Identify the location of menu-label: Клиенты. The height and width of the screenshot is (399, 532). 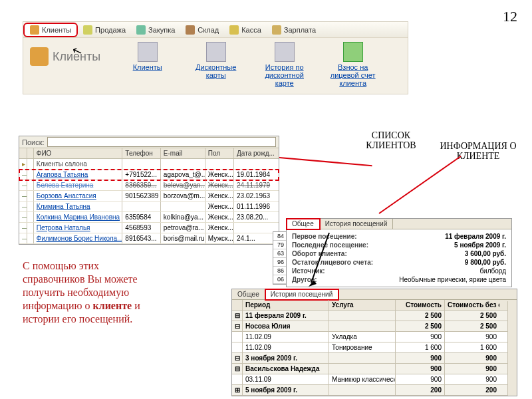
(57, 30).